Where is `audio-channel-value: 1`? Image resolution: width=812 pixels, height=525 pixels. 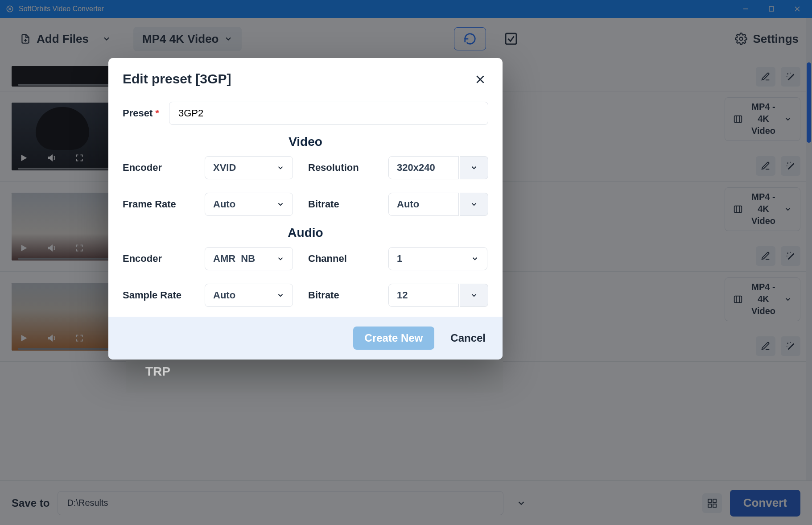
audio-channel-value: 1 is located at coordinates (400, 259).